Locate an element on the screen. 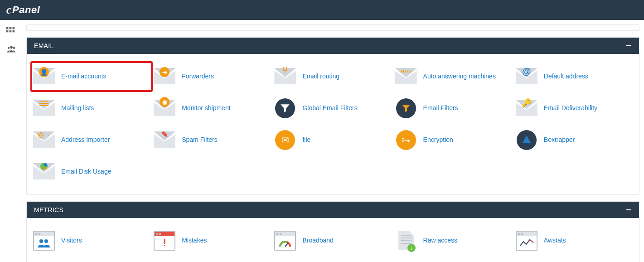 The image size is (644, 262). item-label: Monitor shipment is located at coordinates (206, 108).